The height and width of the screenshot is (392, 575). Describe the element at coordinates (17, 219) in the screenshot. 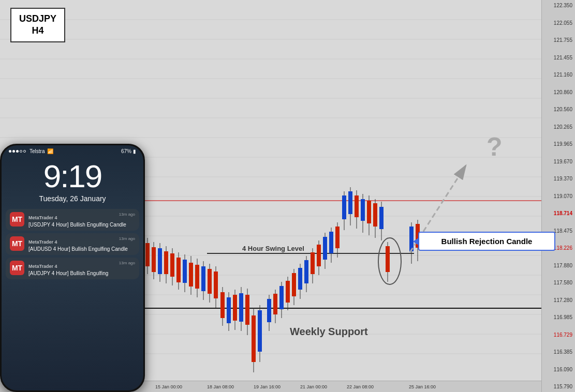

I see `notif-icon-1: MT` at that location.